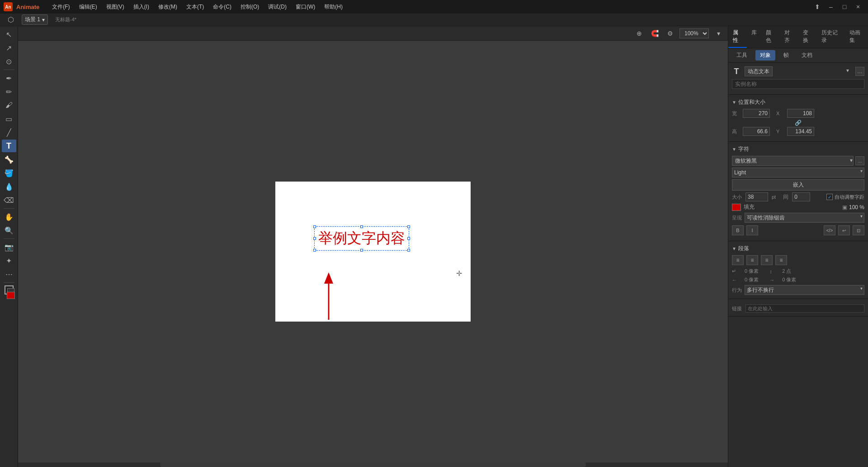 The height and width of the screenshot is (467, 868). Describe the element at coordinates (9, 78) in the screenshot. I see `pen-tool: ✒` at that location.